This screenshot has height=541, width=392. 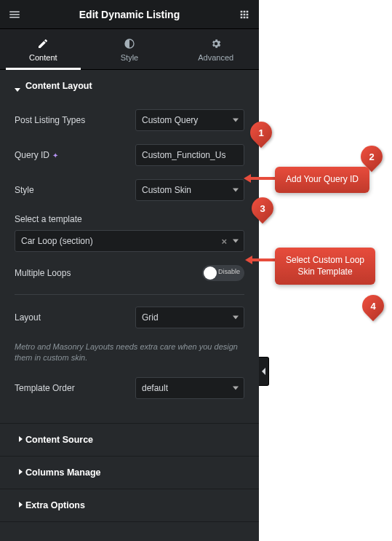 I want to click on section-header: Columns Manage, so click(x=129, y=473).